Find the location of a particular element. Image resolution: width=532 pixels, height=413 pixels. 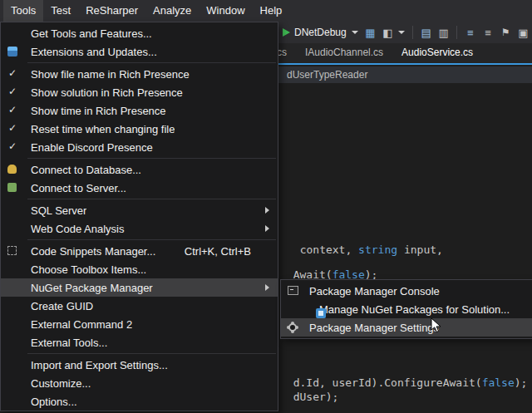

menu-item-connect-to-server: Connect to Server... is located at coordinates (140, 188).